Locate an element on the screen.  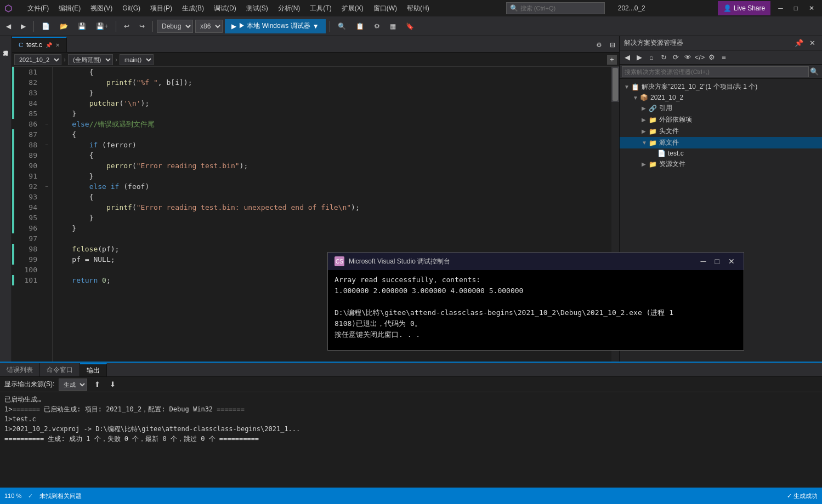
menu-extend: 扩展(X) is located at coordinates (353, 9).